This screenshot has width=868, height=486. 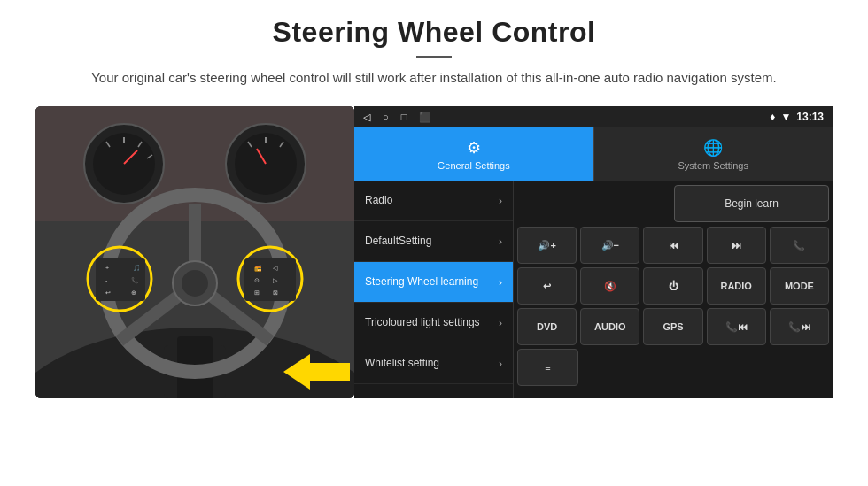 I want to click on prev-track-button: 📞⏮, so click(x=737, y=327).